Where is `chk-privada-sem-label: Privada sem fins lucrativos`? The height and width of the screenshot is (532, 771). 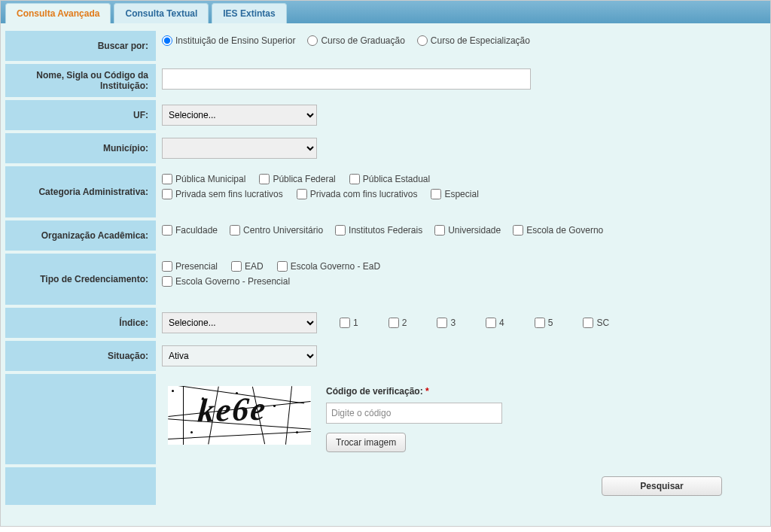 chk-privada-sem-label: Privada sem fins lucrativos is located at coordinates (223, 194).